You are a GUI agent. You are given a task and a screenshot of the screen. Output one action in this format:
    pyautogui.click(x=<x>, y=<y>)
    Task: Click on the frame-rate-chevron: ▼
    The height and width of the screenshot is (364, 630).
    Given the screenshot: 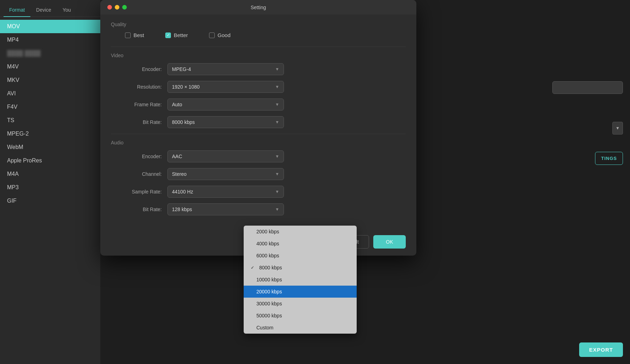 What is the action you would take?
    pyautogui.click(x=277, y=105)
    